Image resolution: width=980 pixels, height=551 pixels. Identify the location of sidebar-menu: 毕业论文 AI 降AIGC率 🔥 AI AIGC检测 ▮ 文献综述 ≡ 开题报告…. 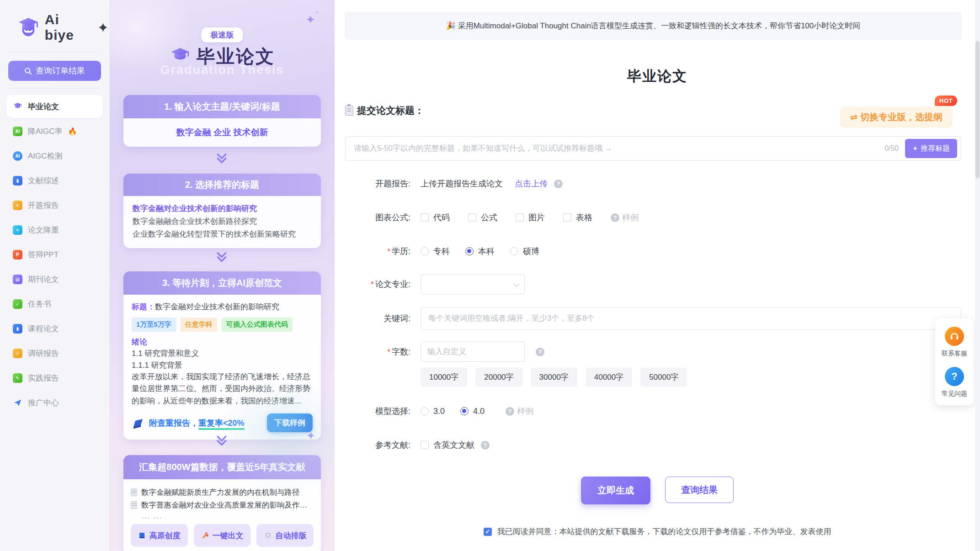
(55, 253).